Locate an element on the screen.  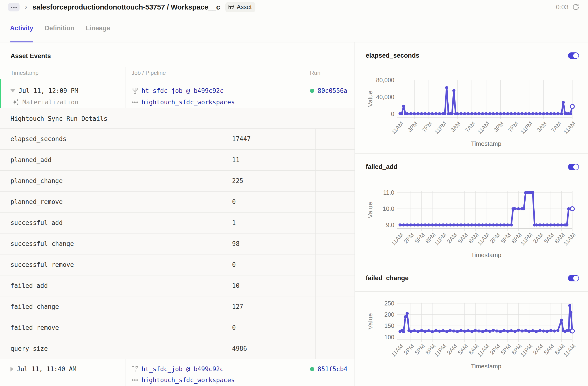
svg-text: 11.0 is located at coordinates (389, 193).